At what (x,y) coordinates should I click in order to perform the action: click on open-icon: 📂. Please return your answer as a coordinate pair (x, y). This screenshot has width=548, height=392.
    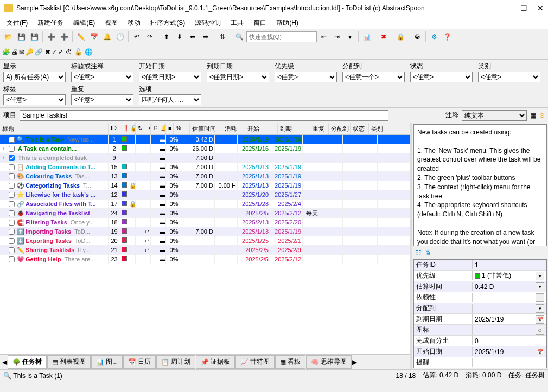
    Looking at the image, I should click on (8, 37).